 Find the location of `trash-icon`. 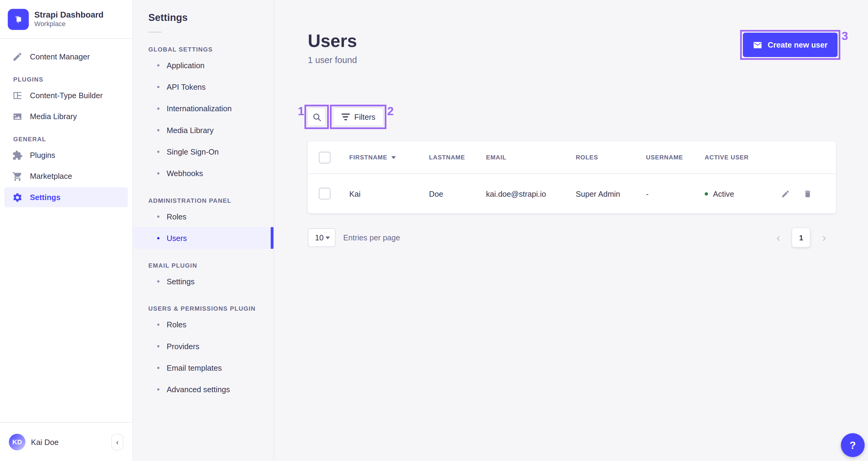

trash-icon is located at coordinates (808, 194).